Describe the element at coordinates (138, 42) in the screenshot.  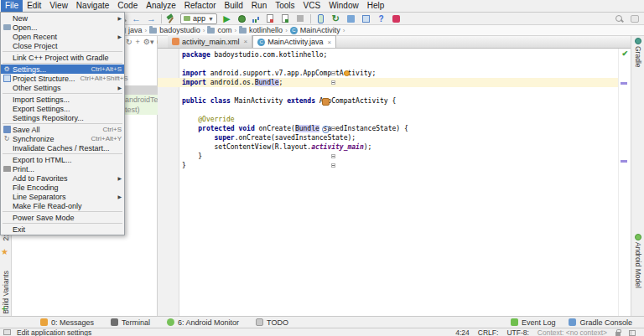
I see `locate-file-icon: +` at that location.